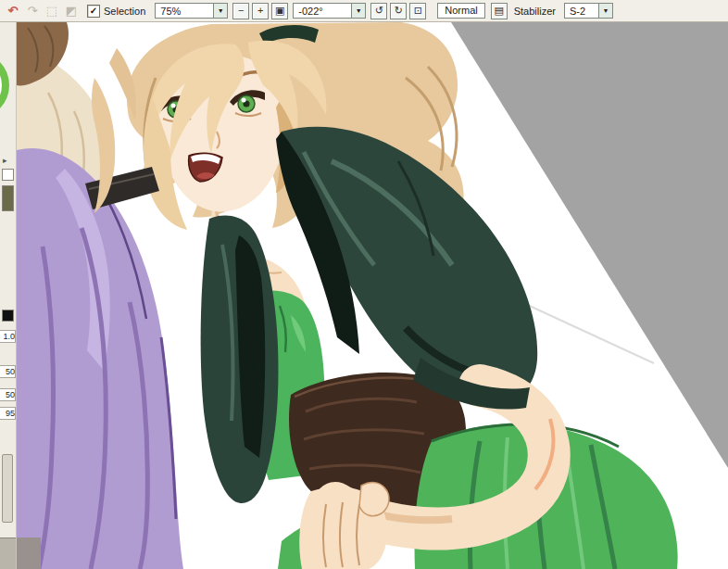  Describe the element at coordinates (6, 160) in the screenshot. I see `panel-arrow-icon: ▸` at that location.